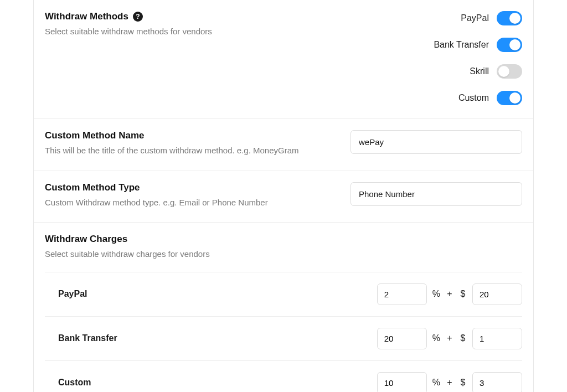 Image resolution: width=567 pixels, height=392 pixels. I want to click on custom-method-name-title: Custom Method Name, so click(187, 136).